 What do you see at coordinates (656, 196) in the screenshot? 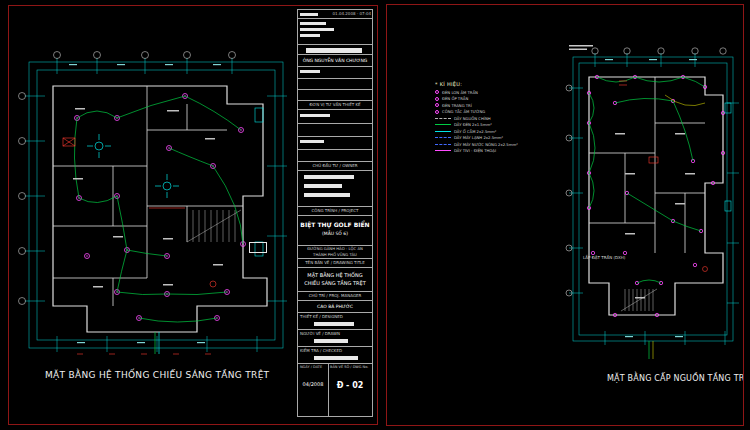
I see `walls` at bounding box center [656, 196].